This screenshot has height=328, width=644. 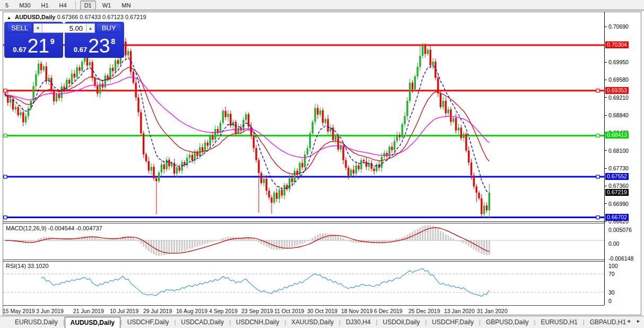 What do you see at coordinates (617, 176) in the screenshot?
I see `level-price-label: 0.67552` at bounding box center [617, 176].